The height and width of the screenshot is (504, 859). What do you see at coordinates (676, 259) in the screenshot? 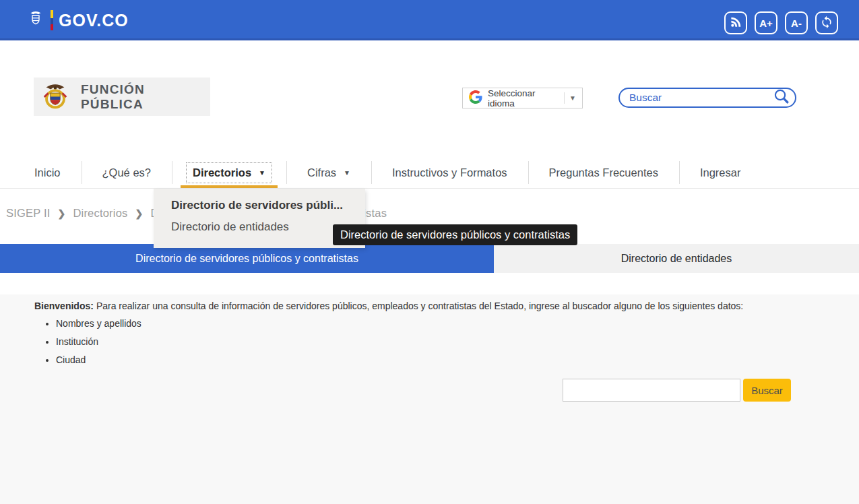
I see `tab-directorio-entidades: Directorio de entidades` at bounding box center [676, 259].